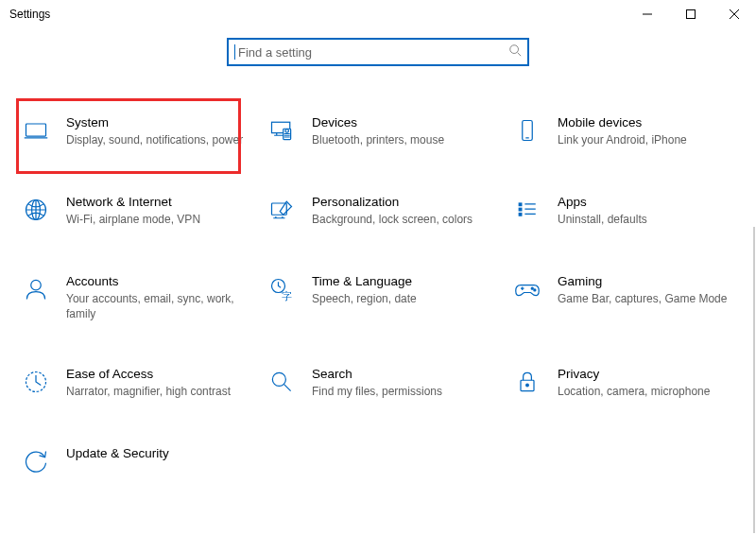 The height and width of the screenshot is (535, 756). I want to click on category-time-language: 字 Time & Language Speech, region, date, so click(383, 298).